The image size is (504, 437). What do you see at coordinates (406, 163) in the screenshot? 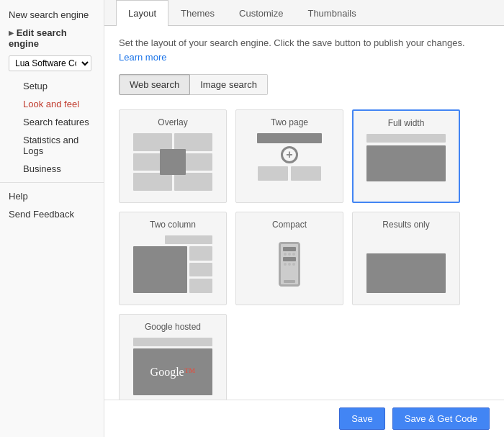
I see `full-width-preview` at bounding box center [406, 163].